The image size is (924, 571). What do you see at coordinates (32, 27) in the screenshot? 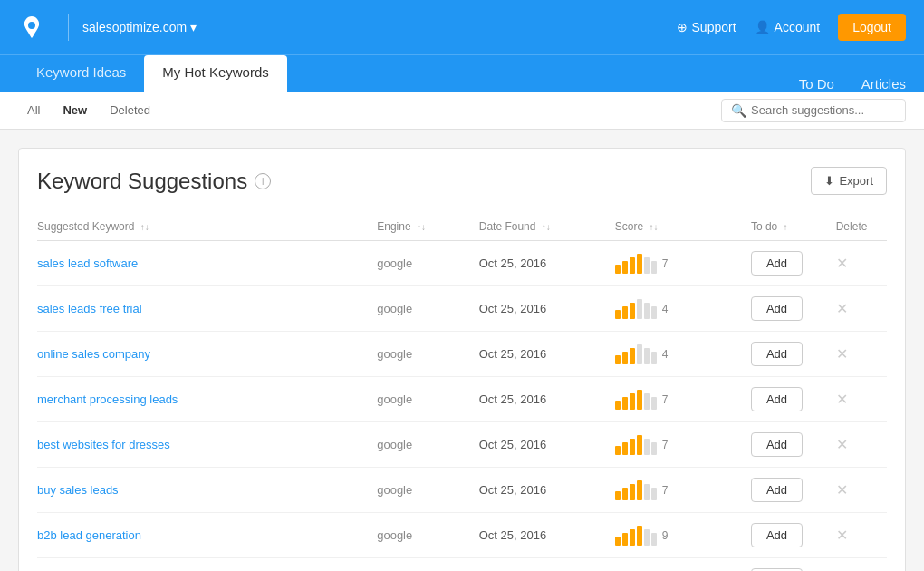
I see `logo` at bounding box center [32, 27].